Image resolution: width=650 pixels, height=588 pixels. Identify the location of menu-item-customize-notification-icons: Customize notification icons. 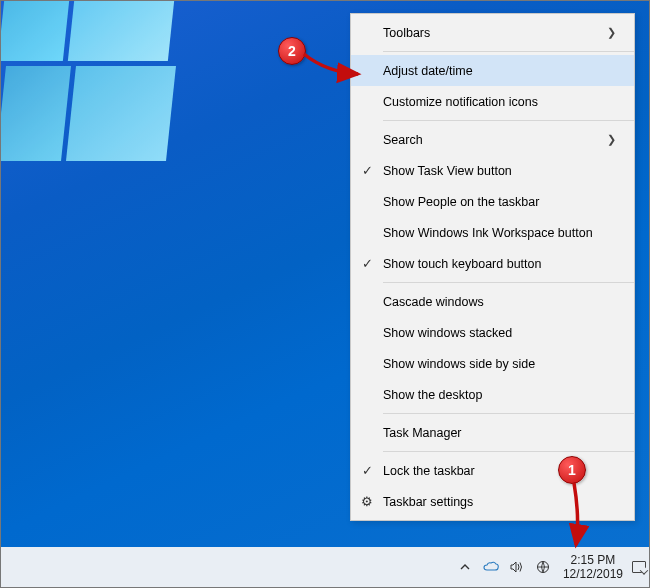
(492, 102).